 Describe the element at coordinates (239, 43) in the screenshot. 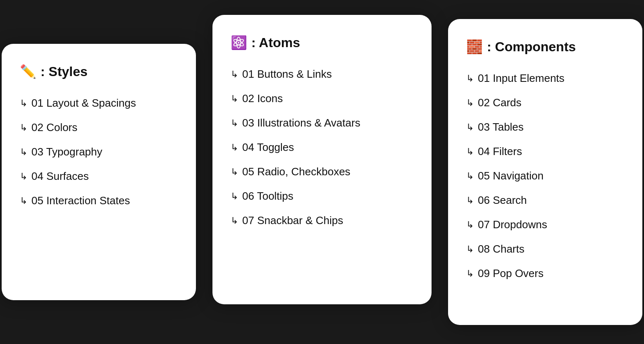

I see `atoms-icon: ⚛️` at that location.